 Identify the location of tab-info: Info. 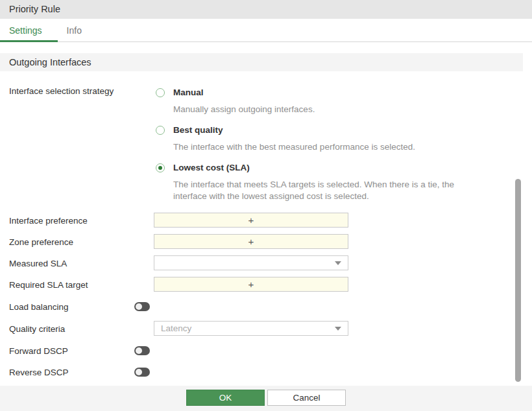
(75, 30).